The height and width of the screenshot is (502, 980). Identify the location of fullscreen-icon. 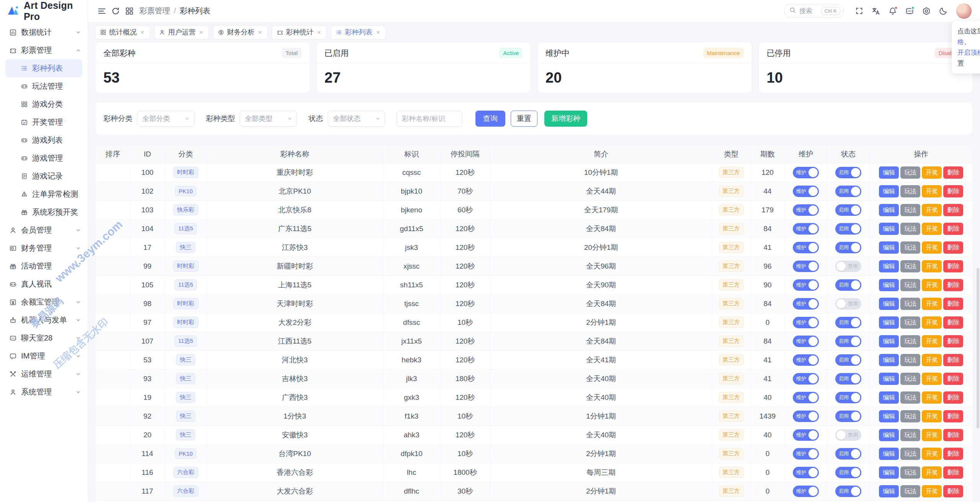
(859, 11).